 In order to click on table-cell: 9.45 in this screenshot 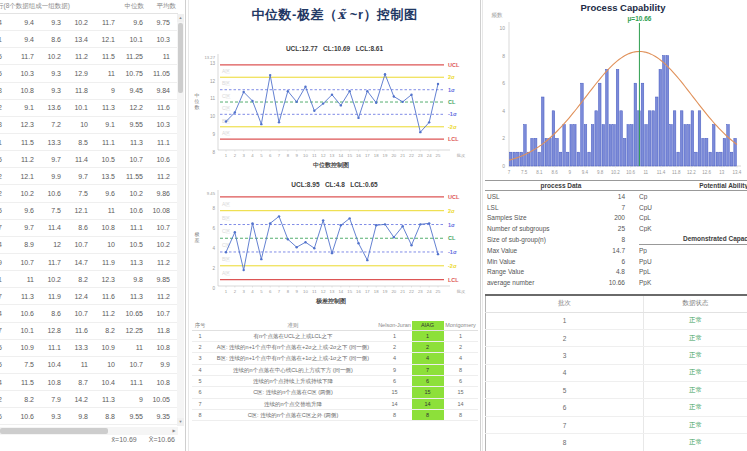, I will do `click(130, 90)`.